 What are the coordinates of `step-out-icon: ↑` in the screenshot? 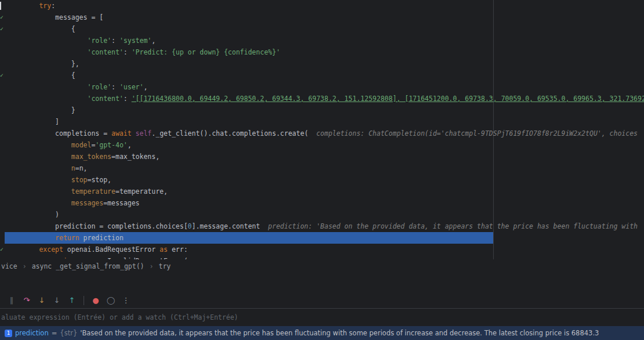 It's located at (72, 301).